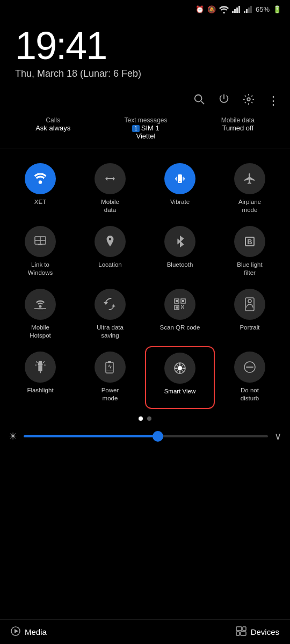 Image resolution: width=290 pixels, height=644 pixels. Describe the element at coordinates (110, 179) in the screenshot. I see `mobile-data-icon` at that location.